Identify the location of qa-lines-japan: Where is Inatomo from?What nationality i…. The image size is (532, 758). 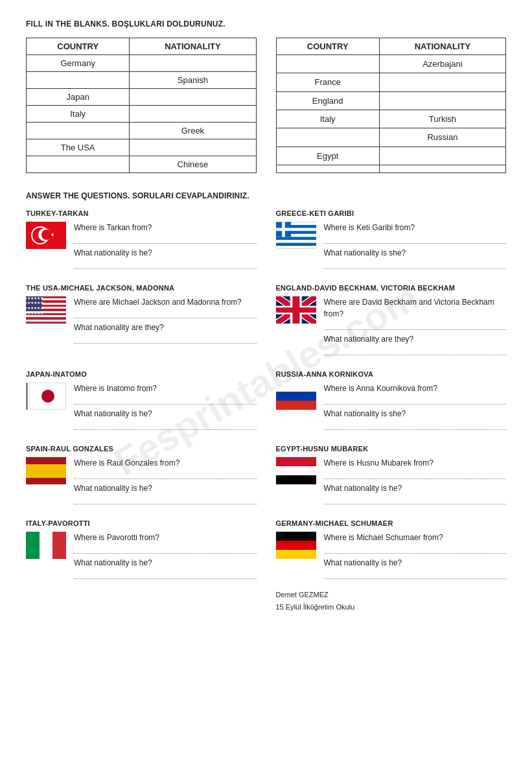
(165, 408).